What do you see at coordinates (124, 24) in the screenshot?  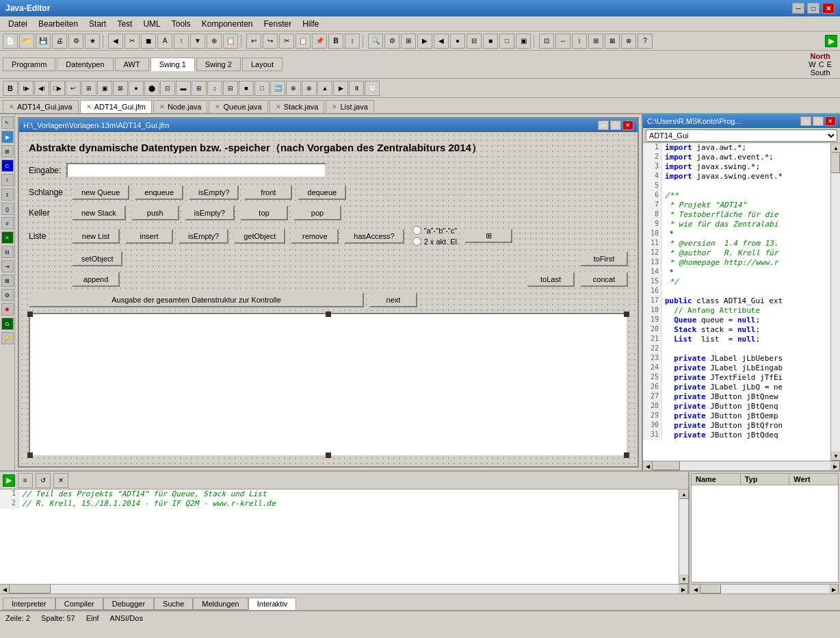 I see `menu-test: Test` at bounding box center [124, 24].